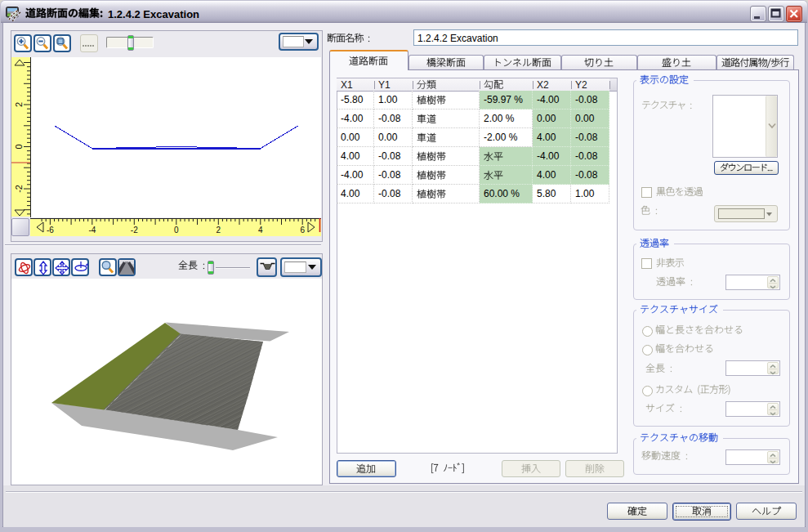  I want to click on svg-text: -4, so click(92, 230).